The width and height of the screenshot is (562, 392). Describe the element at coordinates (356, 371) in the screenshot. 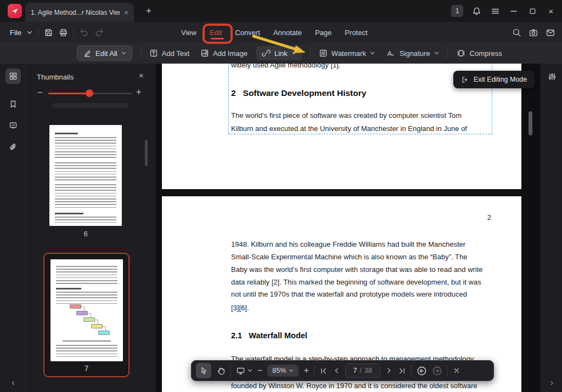

I see `current-page: 7` at that location.